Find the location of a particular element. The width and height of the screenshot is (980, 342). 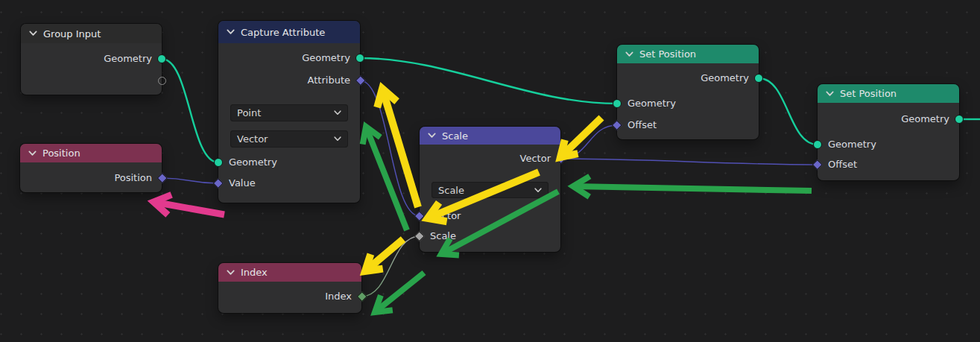

input-socket-label: Scale is located at coordinates (443, 236).